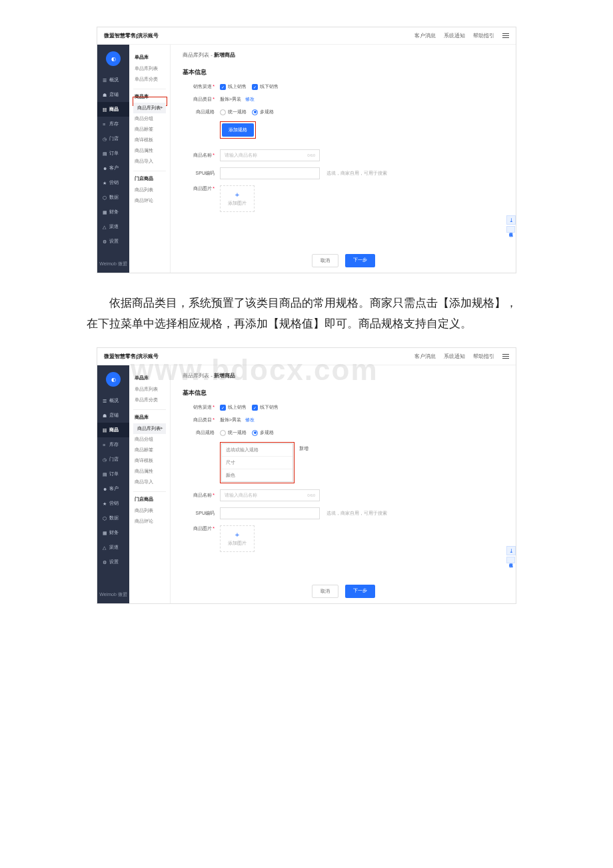 The image size is (613, 868). Describe the element at coordinates (343, 513) in the screenshot. I see `row-spu: SPU编码 选填，商家自用，可用于搜索` at that location.